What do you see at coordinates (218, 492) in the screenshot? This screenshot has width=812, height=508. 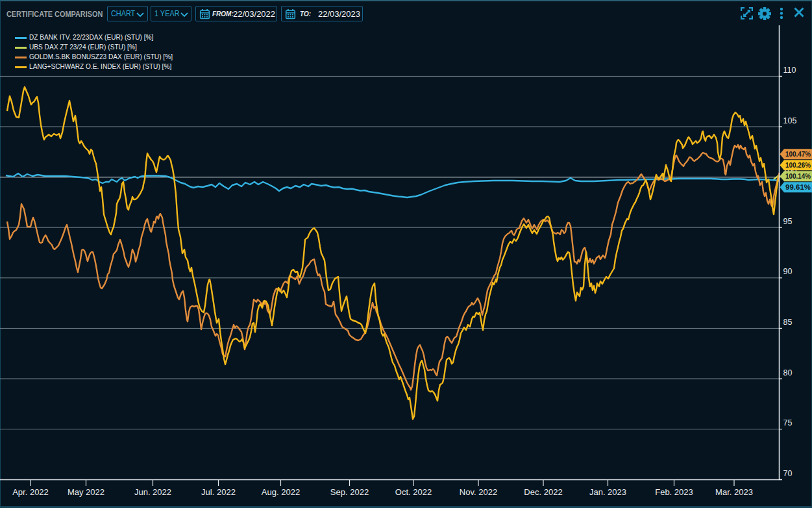 I see `svg-text: Jul. 2022` at bounding box center [218, 492].